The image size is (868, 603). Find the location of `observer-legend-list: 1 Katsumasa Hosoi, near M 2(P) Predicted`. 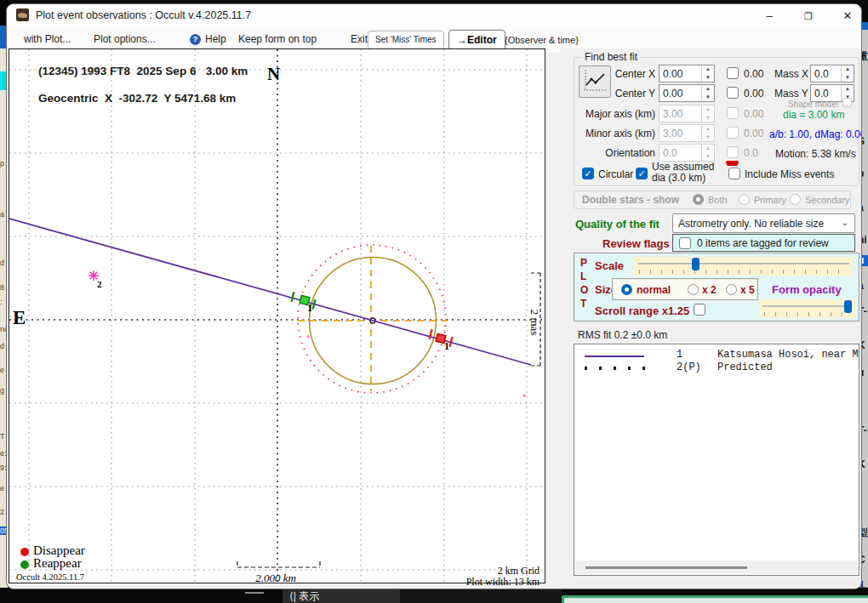

observer-legend-list: 1 Katsumasa Hosoi, near M 2(P) Predicted is located at coordinates (717, 459).